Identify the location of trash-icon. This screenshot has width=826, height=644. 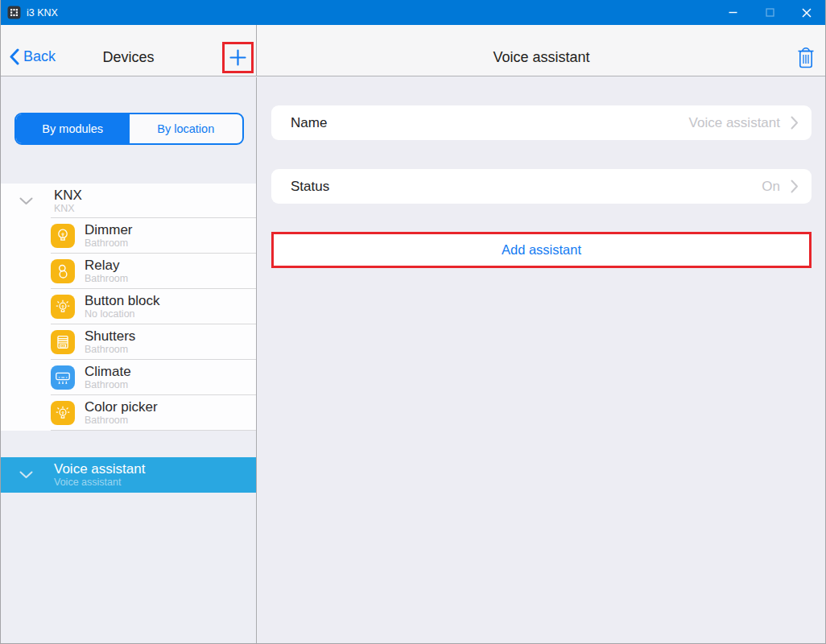
(806, 59).